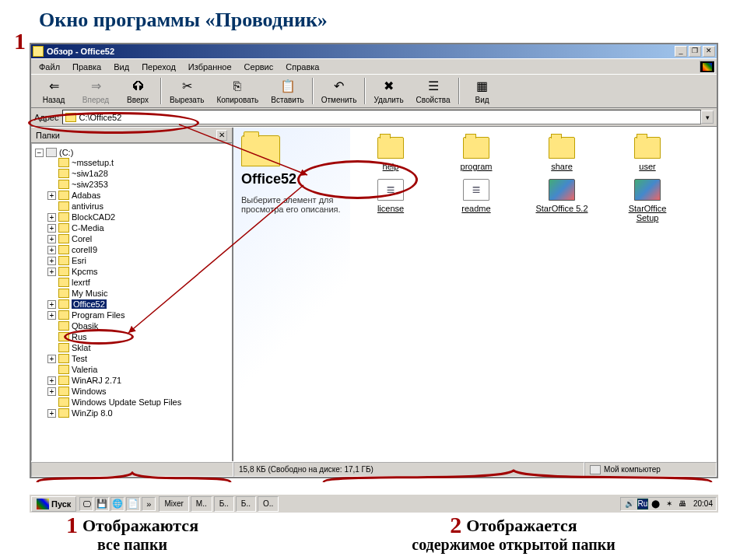 This screenshot has height=560, width=747. Describe the element at coordinates (707, 117) in the screenshot. I see `address-dropdown: ▾` at that location.